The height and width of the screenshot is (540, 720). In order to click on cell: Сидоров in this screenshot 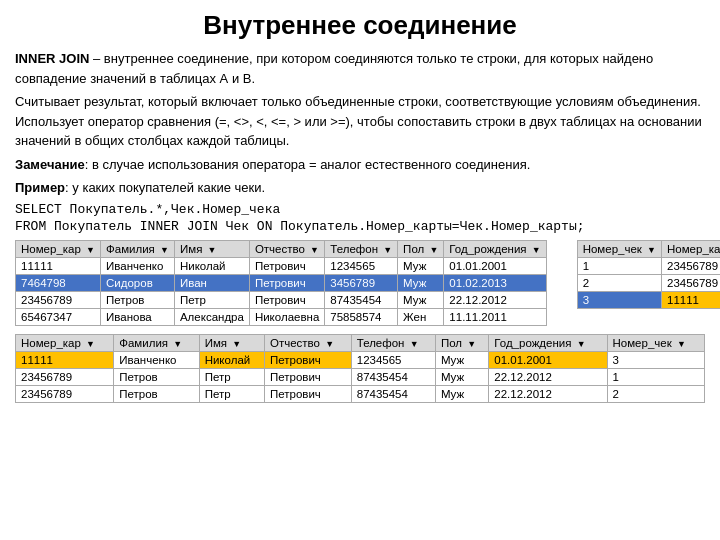, I will do `click(138, 282)`.